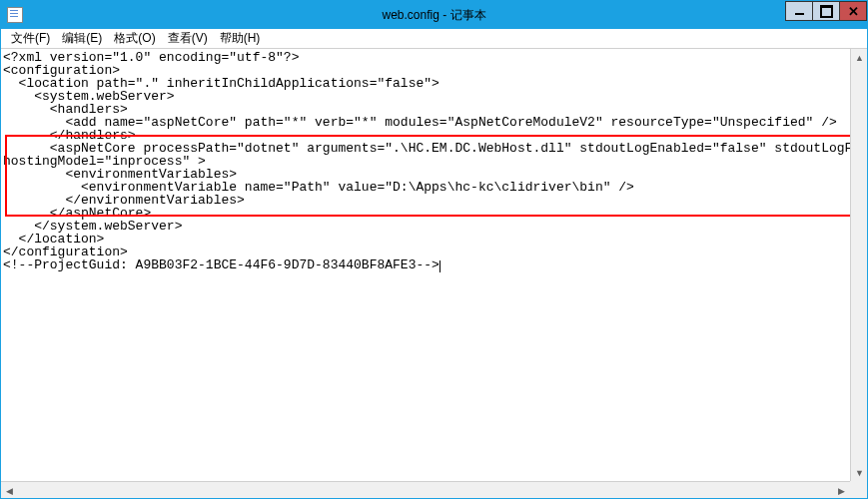 Image resolution: width=868 pixels, height=499 pixels. Describe the element at coordinates (799, 11) in the screenshot. I see `minimize-button` at that location.